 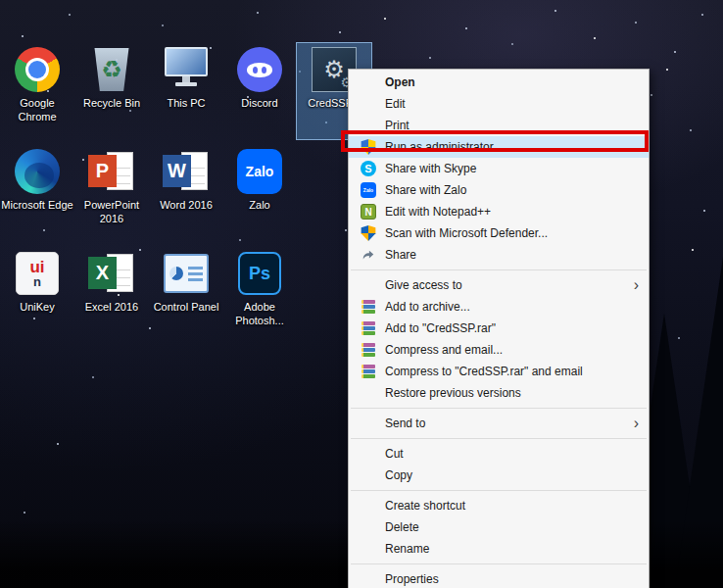 I want to click on desktop-icon-microsoft-edge: Microsoft Edge, so click(x=37, y=193).